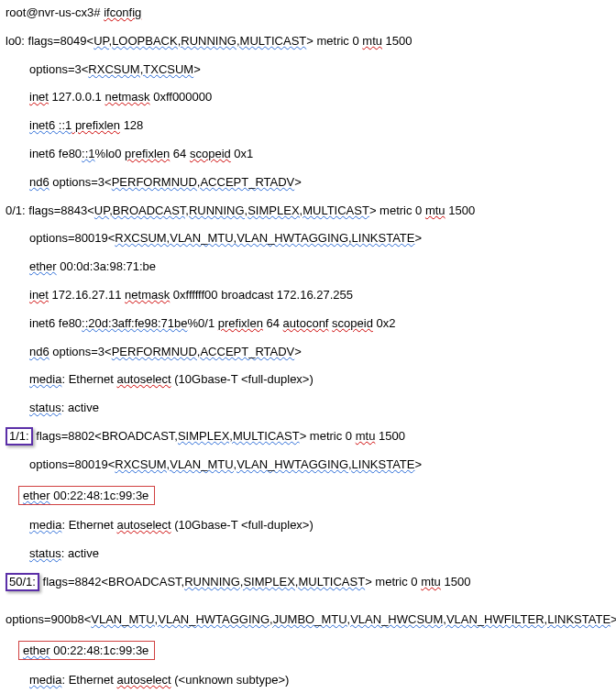 The image size is (616, 693). I want to click on if01-status: status: active, so click(320, 409).